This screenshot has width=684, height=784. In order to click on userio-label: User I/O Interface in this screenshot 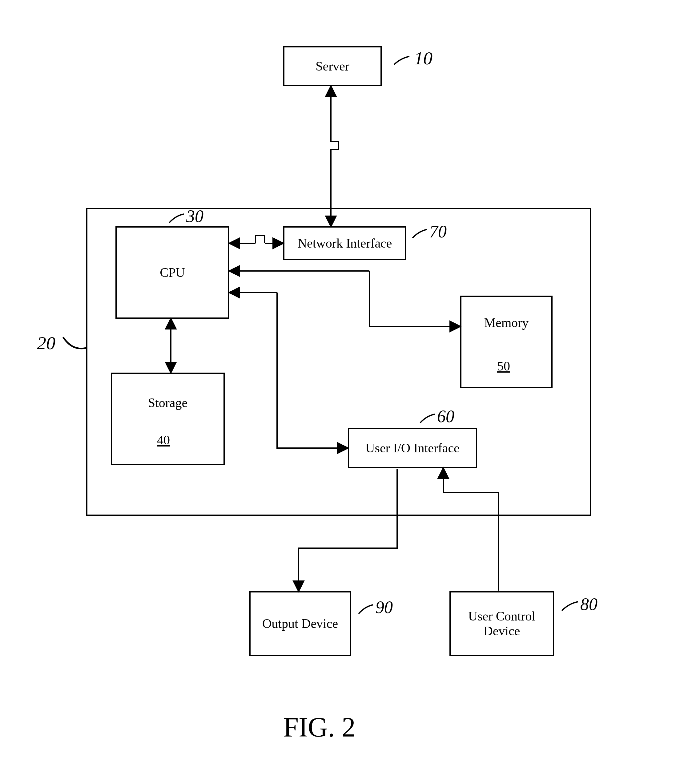, I will do `click(412, 448)`.